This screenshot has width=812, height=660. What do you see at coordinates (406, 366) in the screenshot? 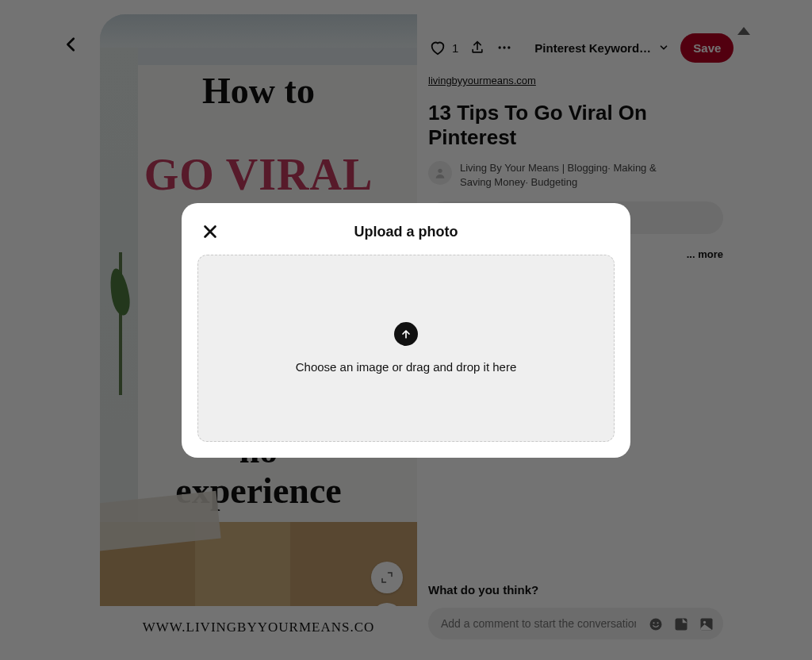
I see `dropzone-text: Choose an image or drag and drop it here` at bounding box center [406, 366].